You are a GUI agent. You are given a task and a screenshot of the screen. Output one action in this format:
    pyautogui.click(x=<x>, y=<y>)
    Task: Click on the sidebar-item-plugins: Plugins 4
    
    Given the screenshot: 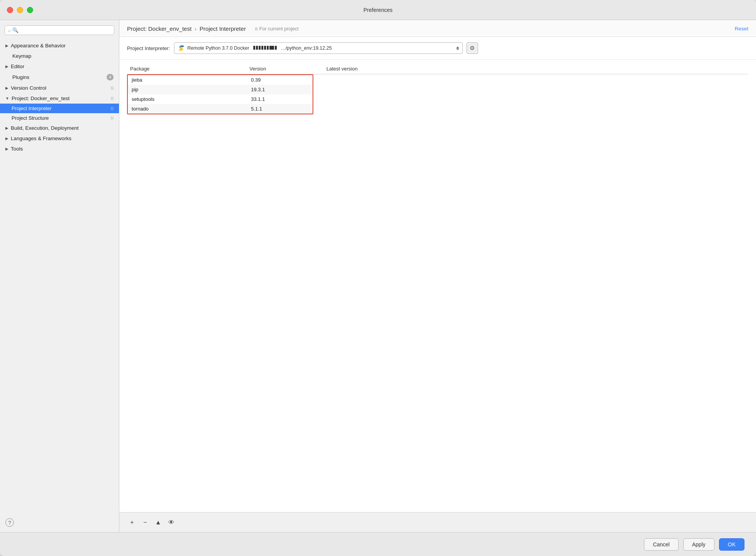 What is the action you would take?
    pyautogui.click(x=59, y=77)
    